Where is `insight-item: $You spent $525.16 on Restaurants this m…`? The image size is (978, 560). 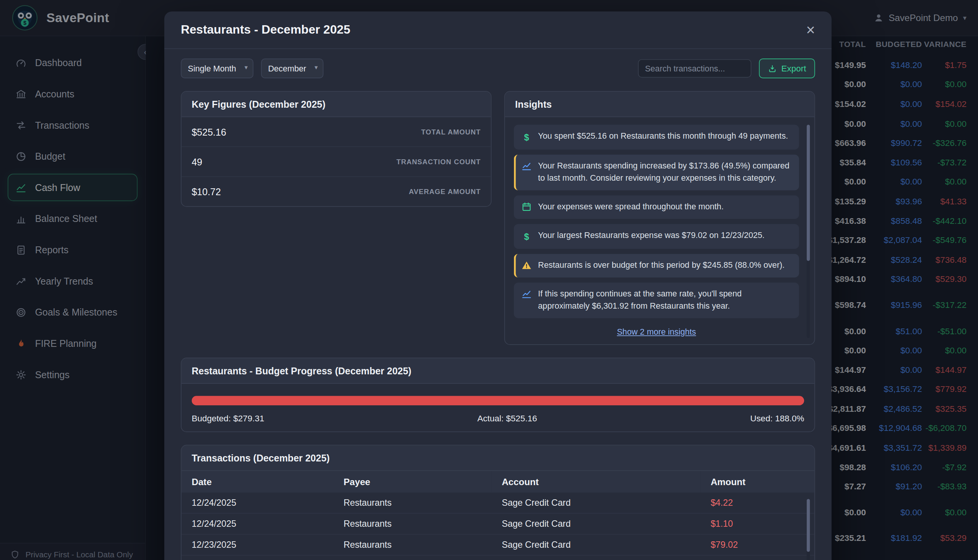
insight-item: $You spent $525.16 on Restaurants this m… is located at coordinates (656, 137).